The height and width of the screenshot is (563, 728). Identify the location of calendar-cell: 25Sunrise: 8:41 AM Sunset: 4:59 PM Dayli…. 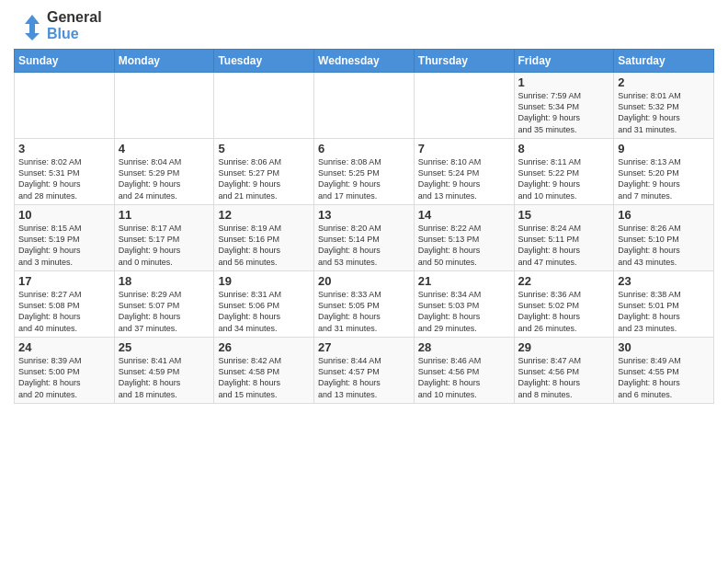
(164, 371).